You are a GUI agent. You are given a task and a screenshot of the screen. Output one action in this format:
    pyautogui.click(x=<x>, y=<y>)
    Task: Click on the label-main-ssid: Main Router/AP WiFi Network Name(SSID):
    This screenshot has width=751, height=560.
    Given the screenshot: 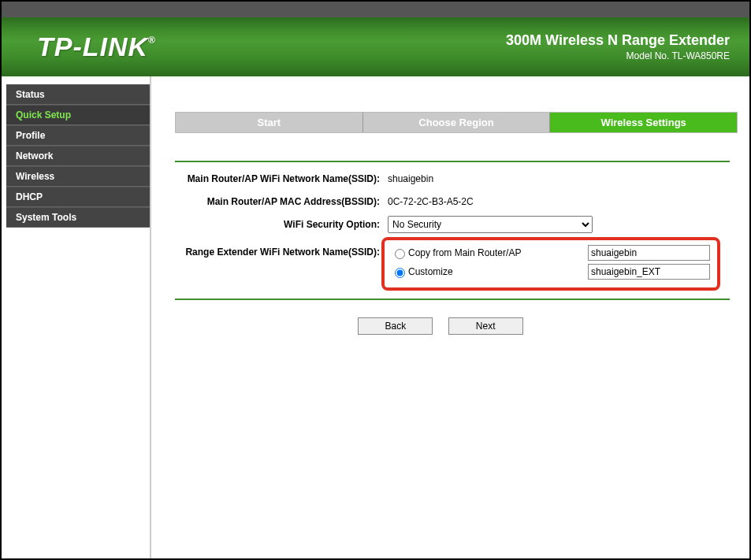 What is the action you would take?
    pyautogui.click(x=281, y=179)
    